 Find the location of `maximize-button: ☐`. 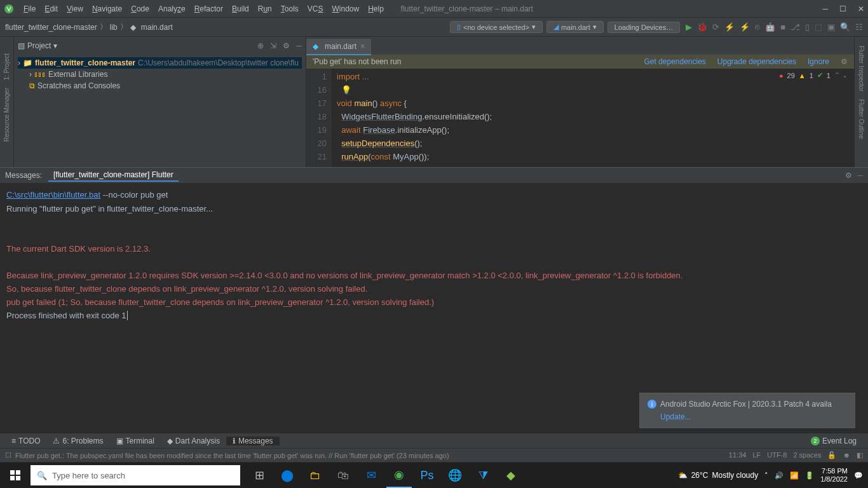

maximize-button: ☐ is located at coordinates (843, 9).